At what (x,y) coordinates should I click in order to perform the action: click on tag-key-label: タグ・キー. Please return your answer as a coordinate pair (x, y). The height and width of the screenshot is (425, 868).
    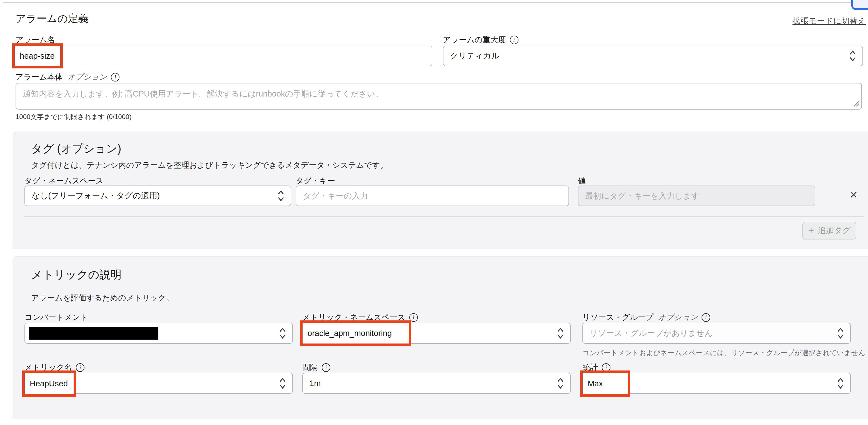
    Looking at the image, I should click on (315, 181).